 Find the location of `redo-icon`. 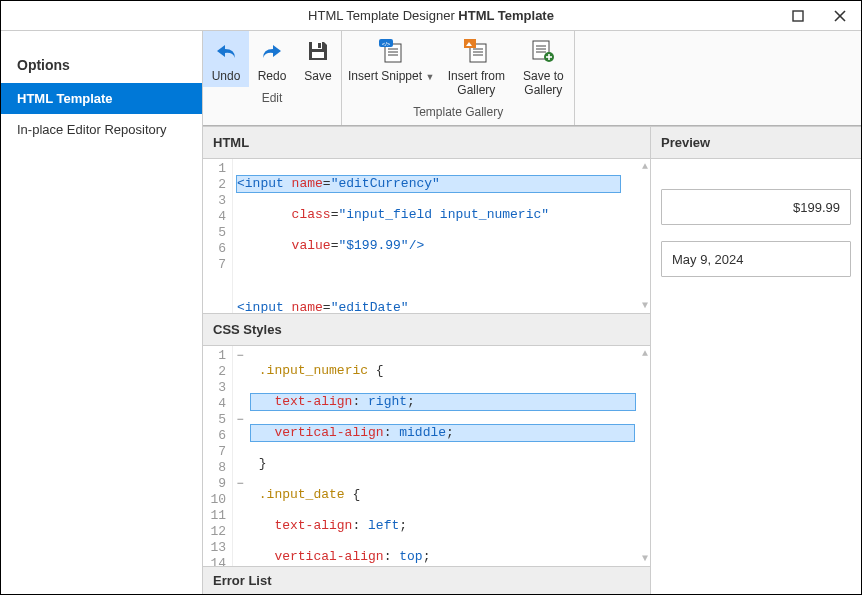

redo-icon is located at coordinates (272, 51).